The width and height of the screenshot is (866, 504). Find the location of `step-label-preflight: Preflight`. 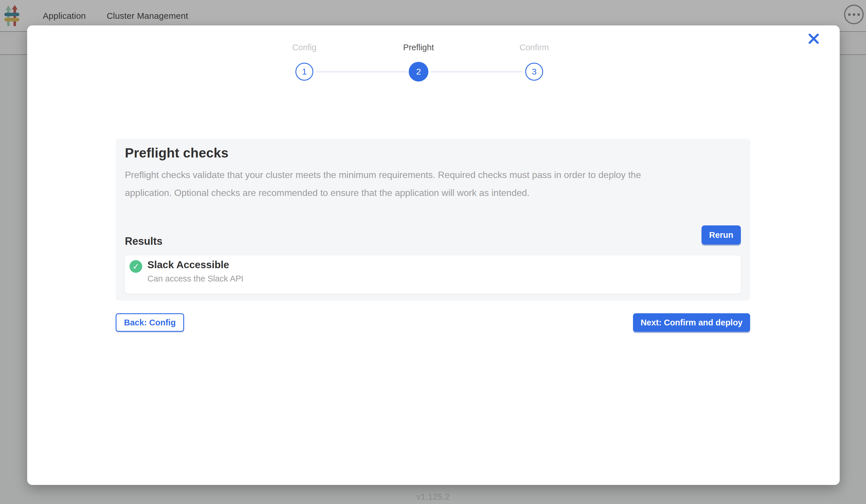

step-label-preflight: Preflight is located at coordinates (419, 47).